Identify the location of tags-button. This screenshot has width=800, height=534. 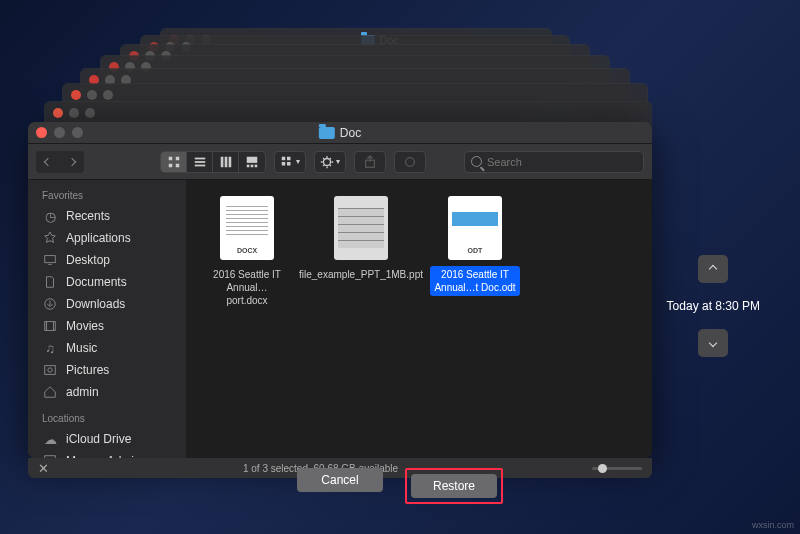
(410, 162).